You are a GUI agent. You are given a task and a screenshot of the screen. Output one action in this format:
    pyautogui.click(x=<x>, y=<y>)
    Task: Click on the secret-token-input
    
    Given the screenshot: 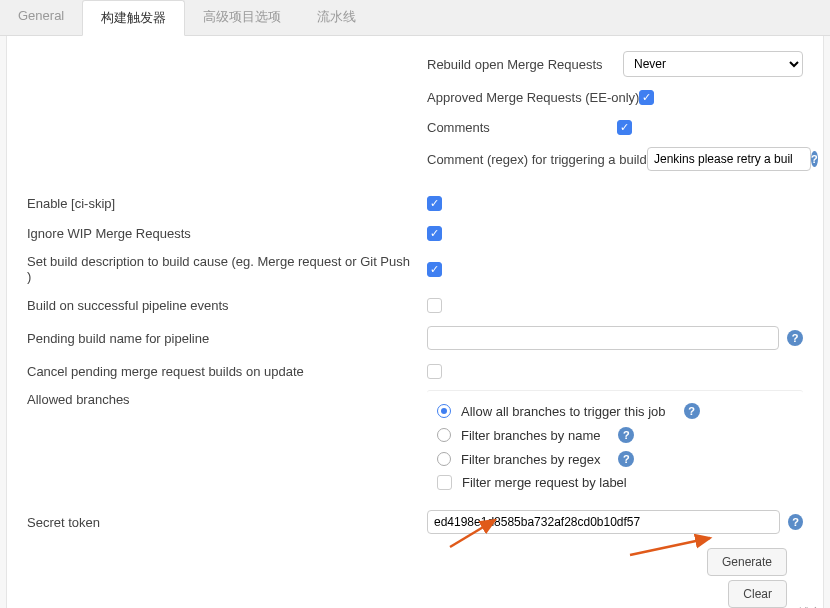 What is the action you would take?
    pyautogui.click(x=604, y=522)
    